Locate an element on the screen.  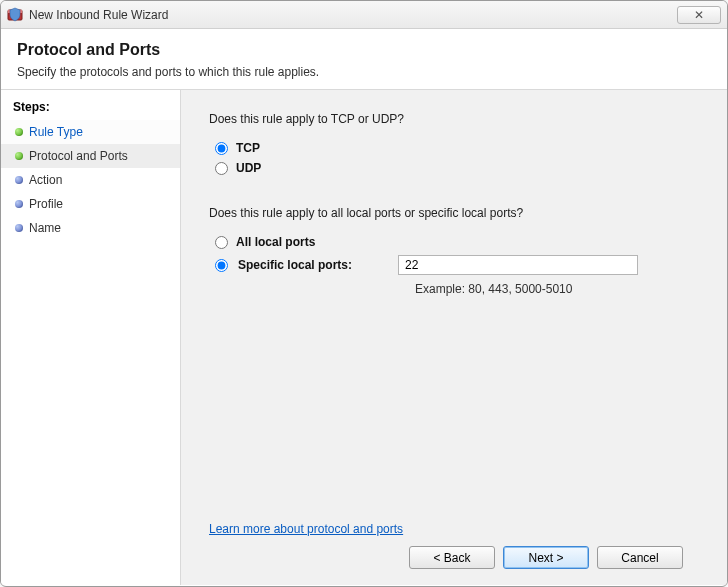
port-radio-group: All local ports Specific local ports: Ex… is located at coordinates (457, 264).